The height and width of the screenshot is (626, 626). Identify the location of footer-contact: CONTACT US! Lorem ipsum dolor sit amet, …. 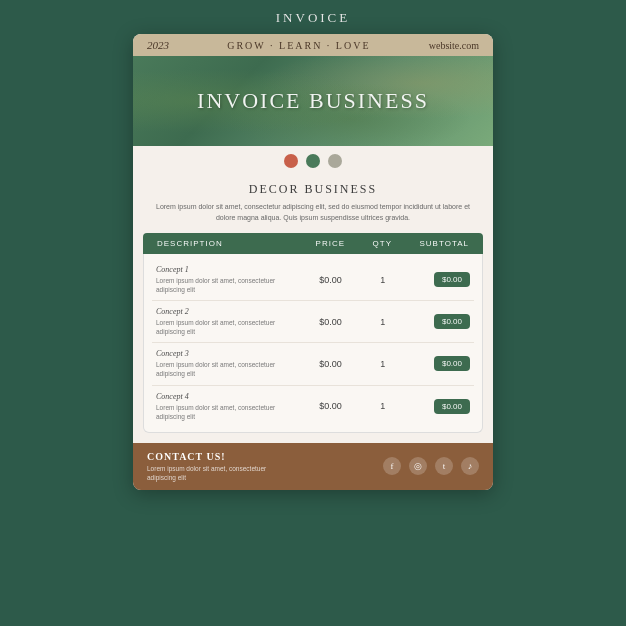
(212, 466).